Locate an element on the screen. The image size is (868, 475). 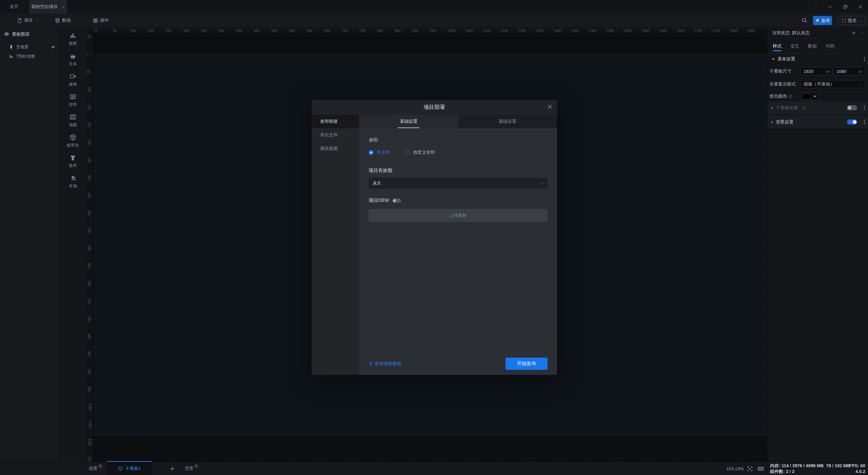
menu-project: 项目 is located at coordinates (27, 20).